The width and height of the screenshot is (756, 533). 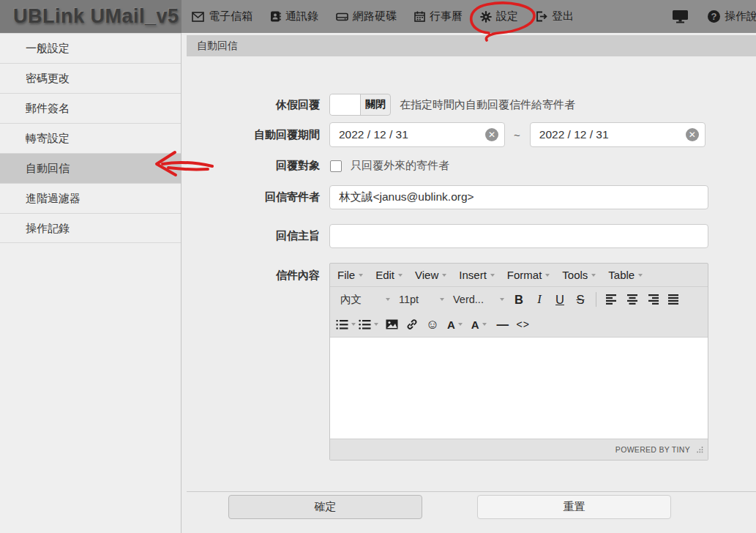 I want to click on powered-by-tiny-label: POWERED BY TINY, so click(x=653, y=450).